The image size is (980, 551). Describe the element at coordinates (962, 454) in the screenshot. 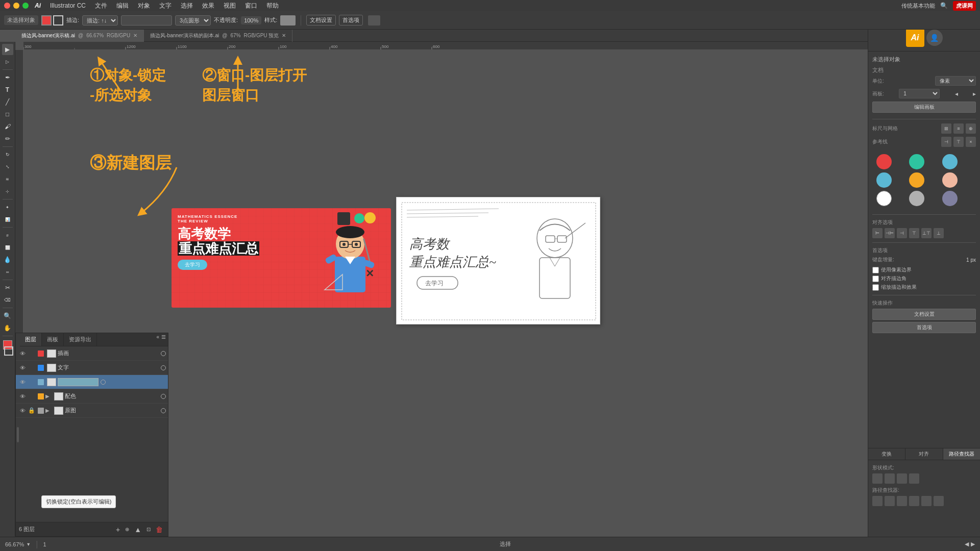

I see `rp-bottom-tab-pathfinder: 路径查找器` at that location.